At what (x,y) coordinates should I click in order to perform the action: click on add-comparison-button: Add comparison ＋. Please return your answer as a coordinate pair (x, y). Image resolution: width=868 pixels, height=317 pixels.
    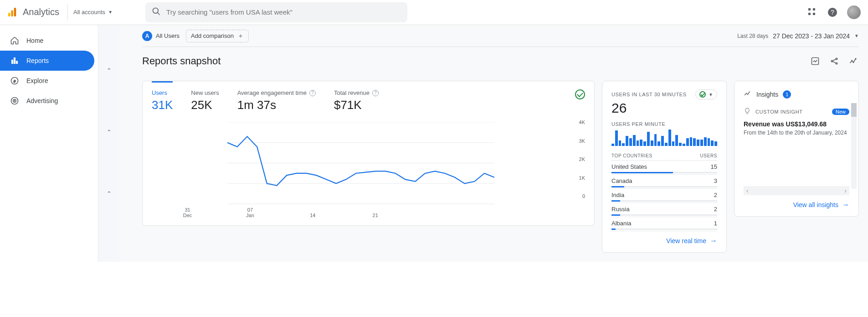
    Looking at the image, I should click on (217, 36).